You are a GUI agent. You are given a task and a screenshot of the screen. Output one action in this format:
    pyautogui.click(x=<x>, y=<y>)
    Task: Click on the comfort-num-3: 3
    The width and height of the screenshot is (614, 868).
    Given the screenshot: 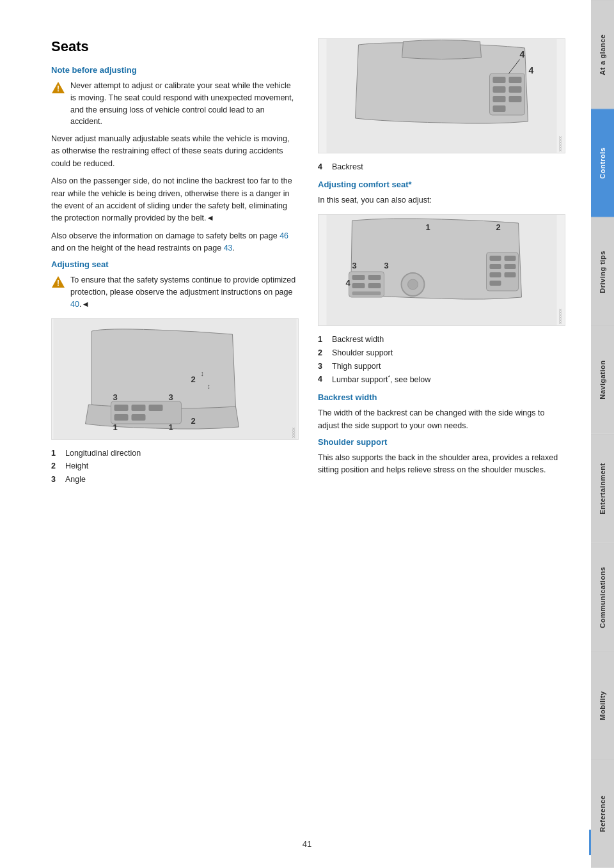 What is the action you would take?
    pyautogui.click(x=322, y=367)
    